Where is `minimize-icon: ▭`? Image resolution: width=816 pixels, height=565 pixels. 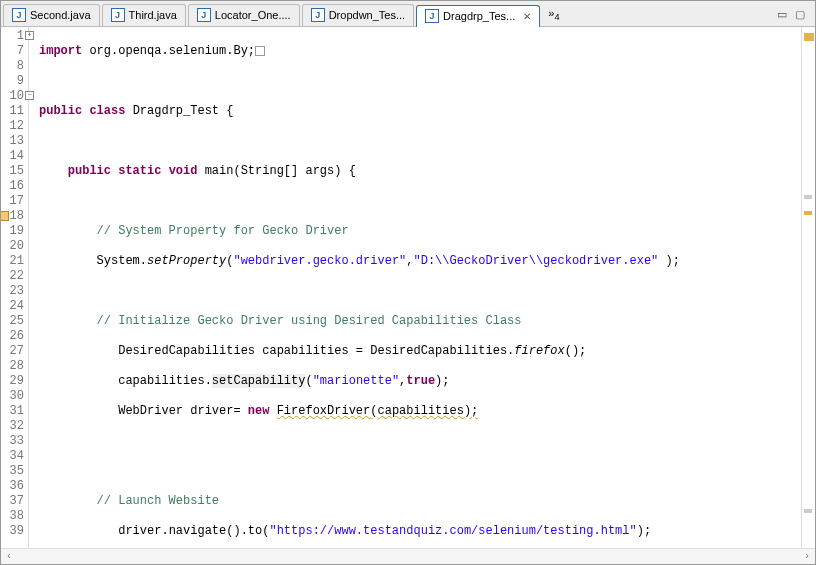
minimize-icon: ▭ is located at coordinates (782, 14).